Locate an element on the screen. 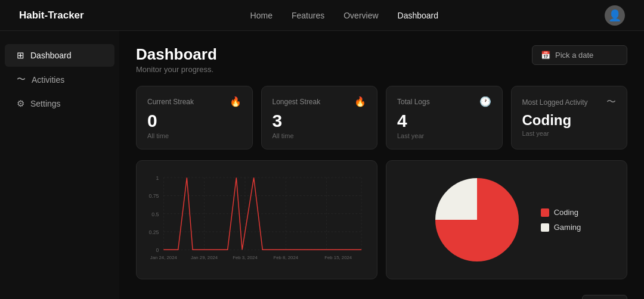  sidebar-label-settings: Settings is located at coordinates (45, 104).